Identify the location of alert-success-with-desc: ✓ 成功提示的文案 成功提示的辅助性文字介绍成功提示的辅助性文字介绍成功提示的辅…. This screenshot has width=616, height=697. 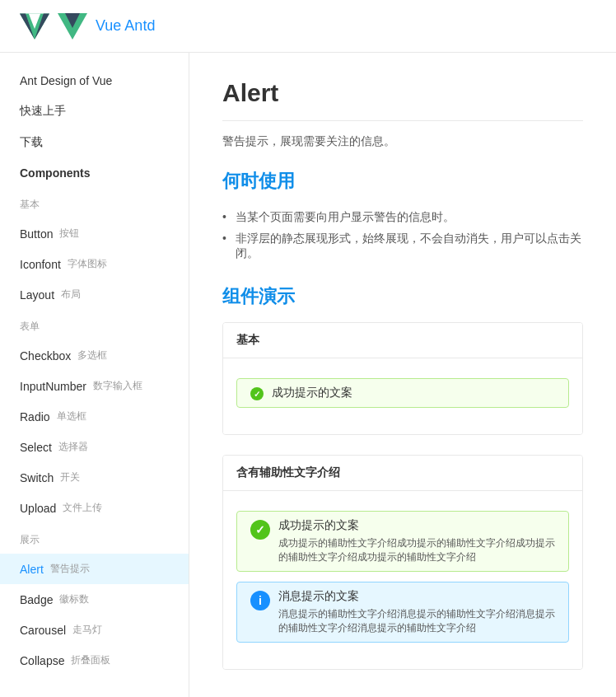
(403, 541).